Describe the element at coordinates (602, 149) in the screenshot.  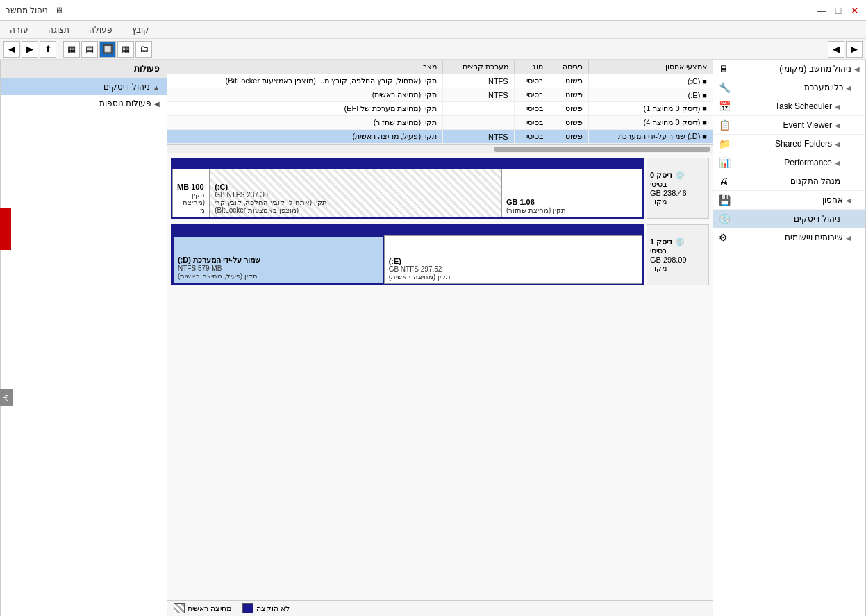
I see `scroll-thumb` at that location.